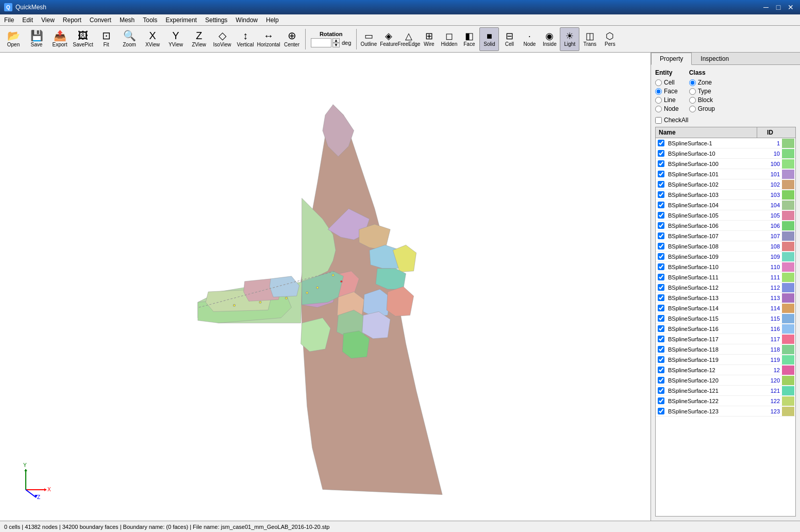 This screenshot has width=800, height=532. What do you see at coordinates (671, 59) in the screenshot?
I see `panel-tab-property: Property` at bounding box center [671, 59].